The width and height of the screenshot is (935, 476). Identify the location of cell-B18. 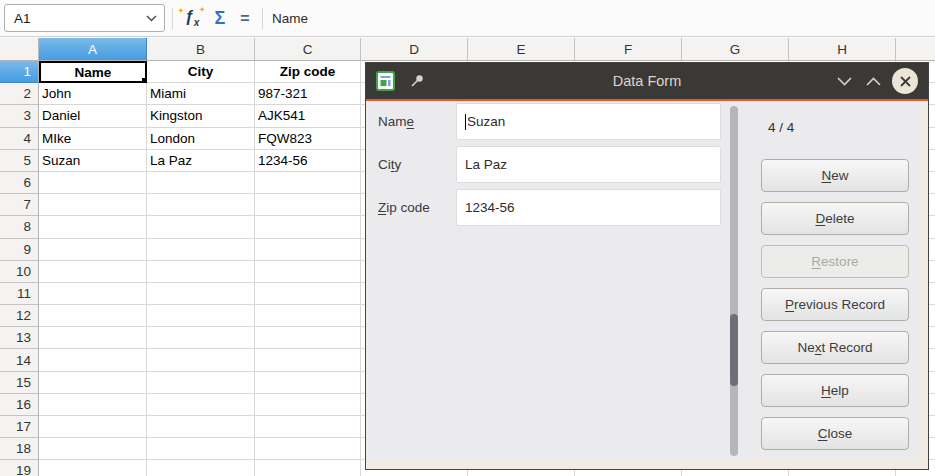
(201, 449).